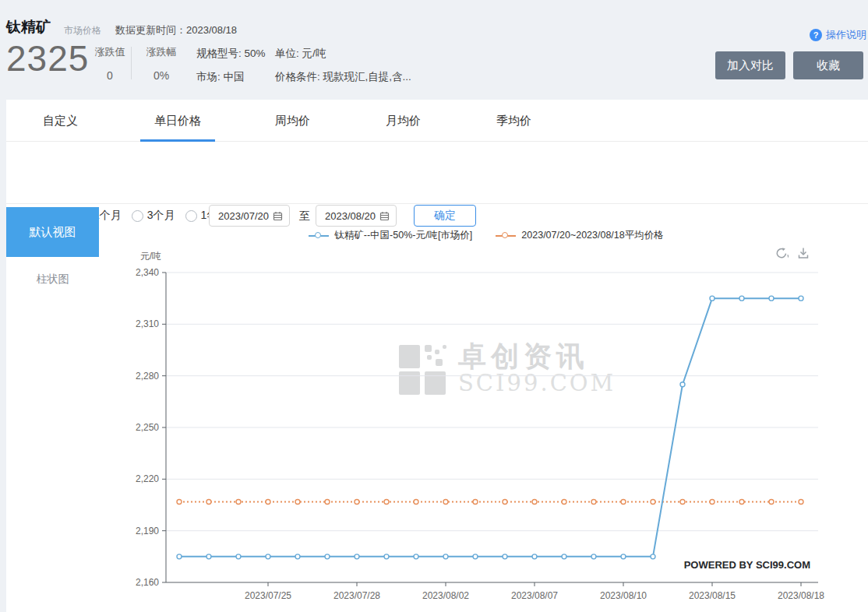 This screenshot has height=612, width=868. Describe the element at coordinates (48, 58) in the screenshot. I see `current-price: 2325` at that location.